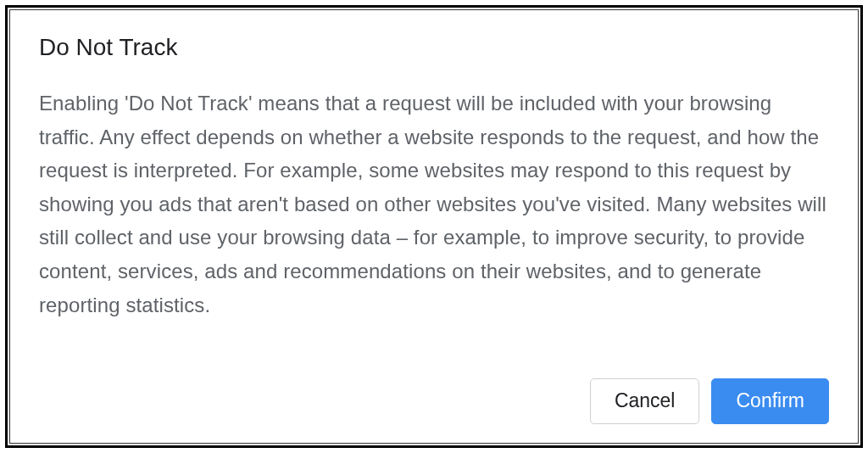 This screenshot has height=453, width=868. I want to click on confirm-button: Confirm, so click(770, 401).